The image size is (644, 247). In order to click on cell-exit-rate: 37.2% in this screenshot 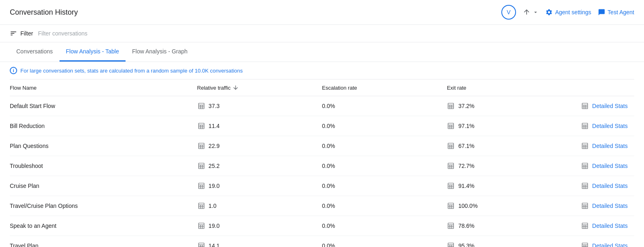, I will do `click(509, 106)`.